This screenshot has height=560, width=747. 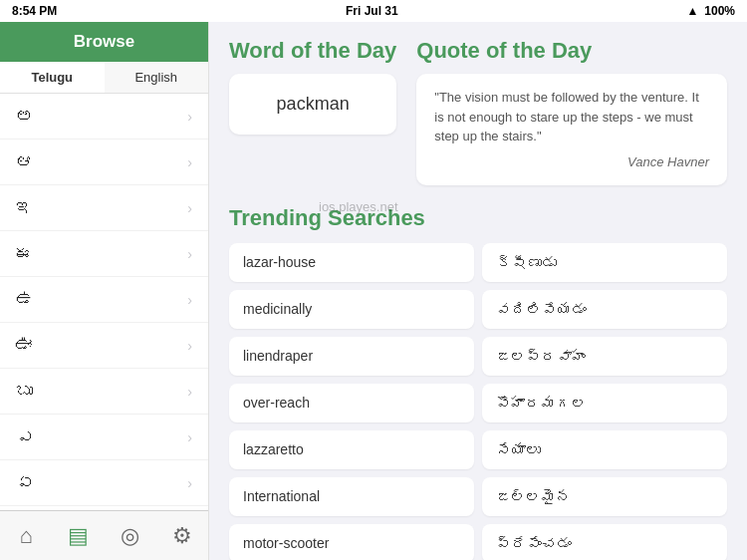 What do you see at coordinates (352, 542) in the screenshot?
I see `trending-item-english: motor-scooter` at bounding box center [352, 542].